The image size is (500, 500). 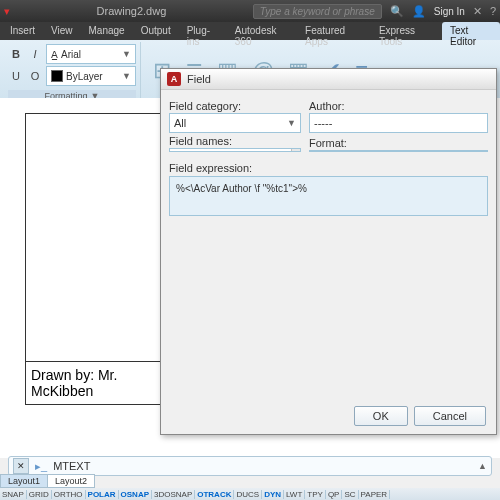 What do you see at coordinates (7, 12) in the screenshot?
I see `app-menu-icon: ▾` at bounding box center [7, 12].